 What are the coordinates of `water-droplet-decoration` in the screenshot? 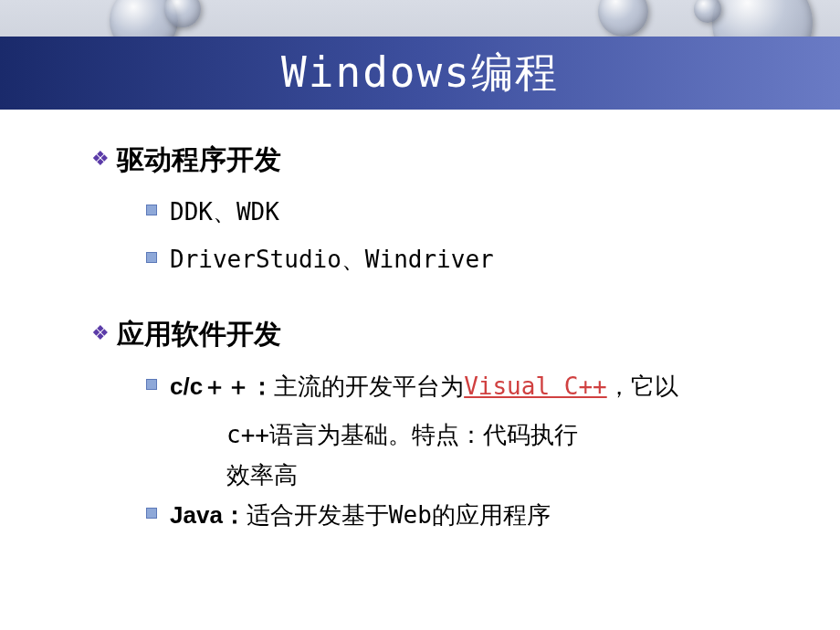 It's located at (623, 18).